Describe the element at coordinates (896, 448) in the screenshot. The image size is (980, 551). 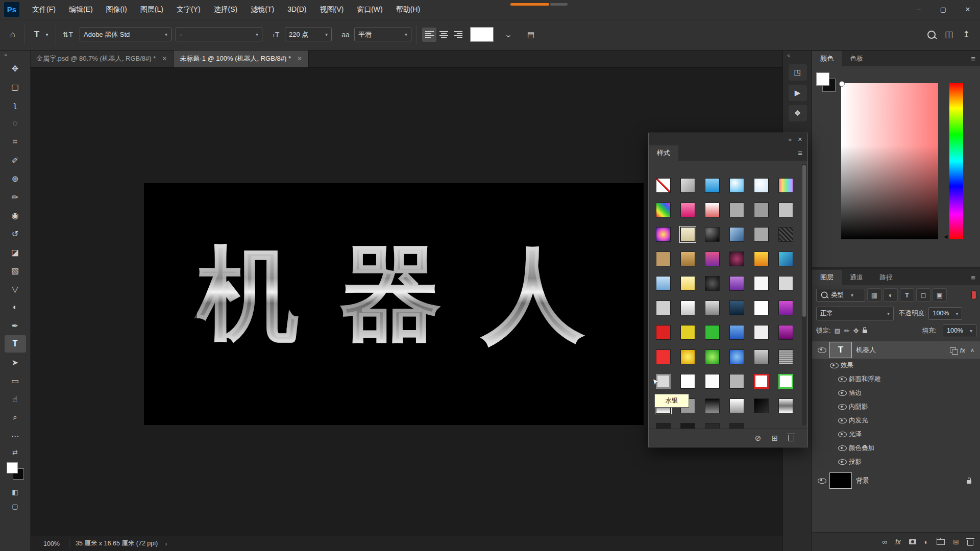
I see `effect-row-5: 颜色叠加` at that location.